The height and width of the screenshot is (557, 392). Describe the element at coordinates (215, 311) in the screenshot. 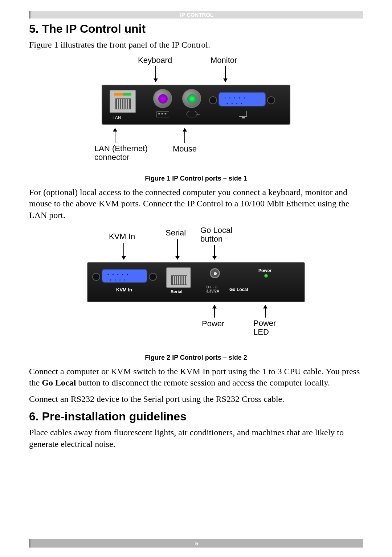

I see `arrow-power-icon` at that location.